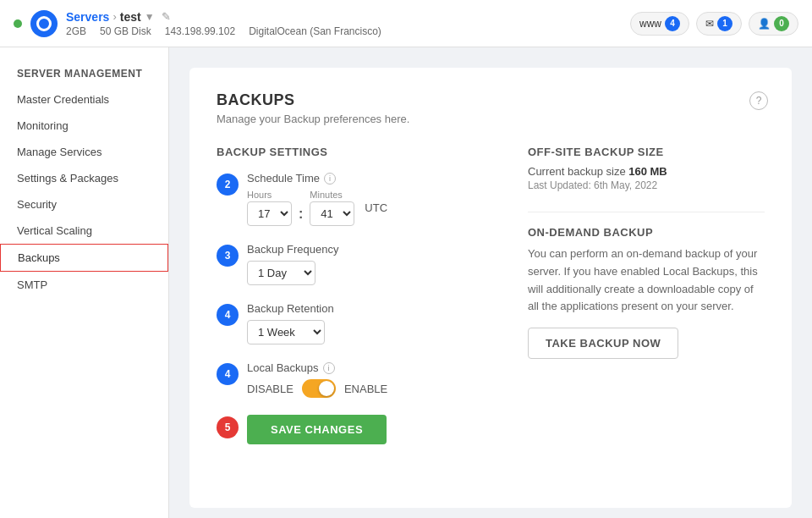 This screenshot has height=518, width=812. What do you see at coordinates (370, 388) in the screenshot?
I see `local-backups-toggle-row: DISABLE ENABLE` at bounding box center [370, 388].